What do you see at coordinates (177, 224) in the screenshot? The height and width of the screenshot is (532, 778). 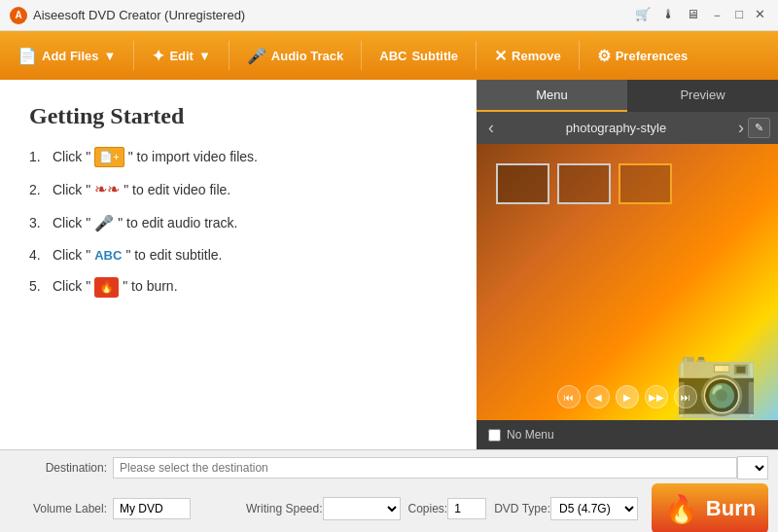 I see `step-3-post: " to edit audio track.` at bounding box center [177, 224].